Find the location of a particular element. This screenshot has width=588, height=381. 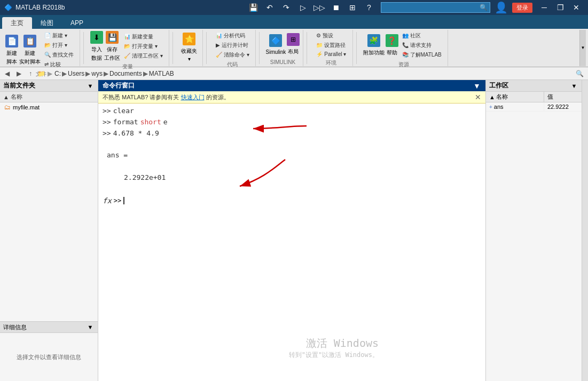

new-script-label: 新建 is located at coordinates (12, 53).